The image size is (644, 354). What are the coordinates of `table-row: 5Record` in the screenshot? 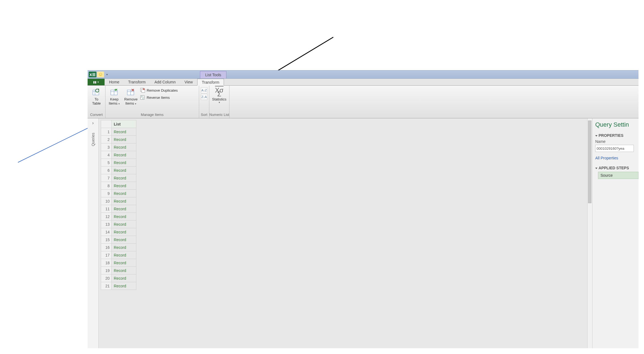 It's located at (119, 163).